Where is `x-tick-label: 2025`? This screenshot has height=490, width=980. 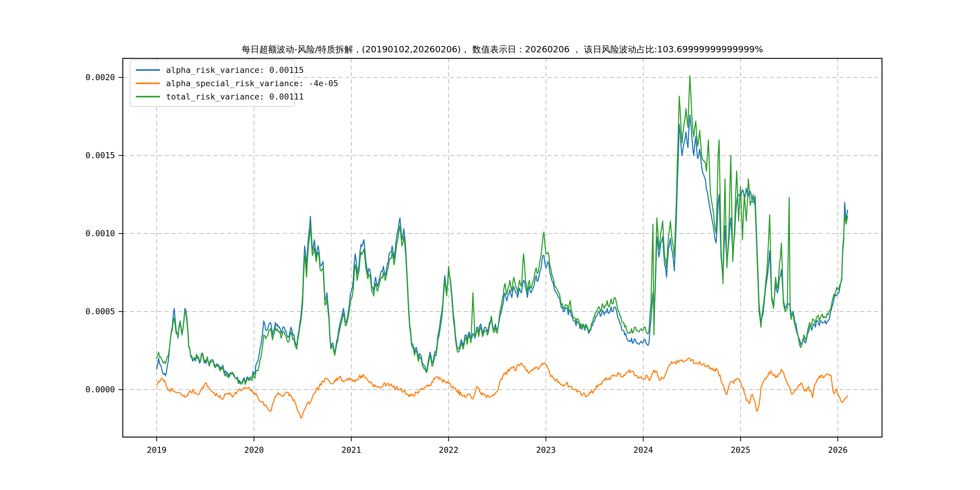
x-tick-label: 2025 is located at coordinates (741, 450).